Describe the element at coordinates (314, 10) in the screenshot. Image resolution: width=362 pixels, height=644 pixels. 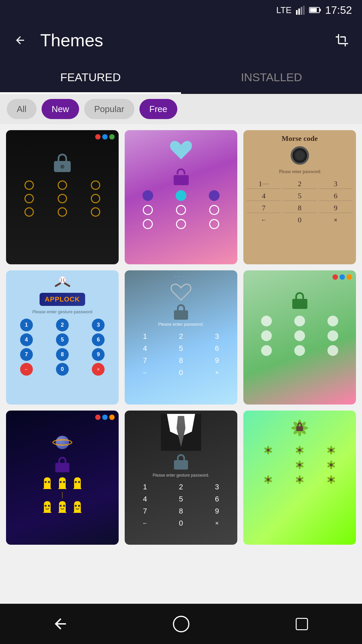
I see `status-icons: LTE 17:52` at that location.